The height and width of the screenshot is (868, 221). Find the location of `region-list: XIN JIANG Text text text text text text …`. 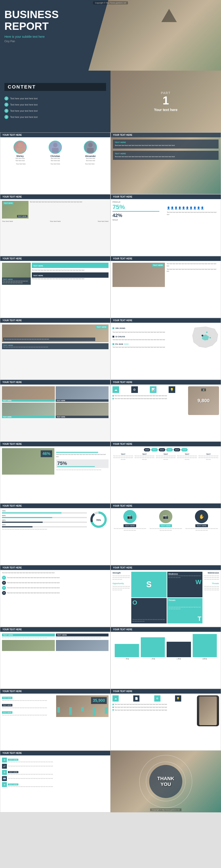

region-list: XIN JIANG Text text text text text text … is located at coordinates (150, 338).